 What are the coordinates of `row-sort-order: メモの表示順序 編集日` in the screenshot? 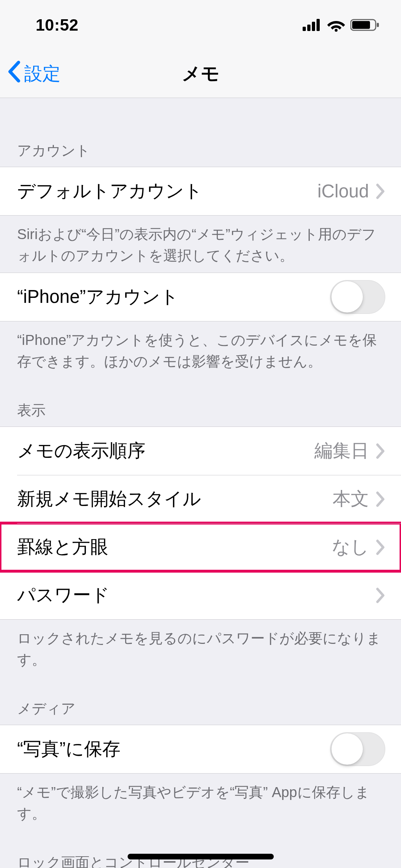 It's located at (200, 451).